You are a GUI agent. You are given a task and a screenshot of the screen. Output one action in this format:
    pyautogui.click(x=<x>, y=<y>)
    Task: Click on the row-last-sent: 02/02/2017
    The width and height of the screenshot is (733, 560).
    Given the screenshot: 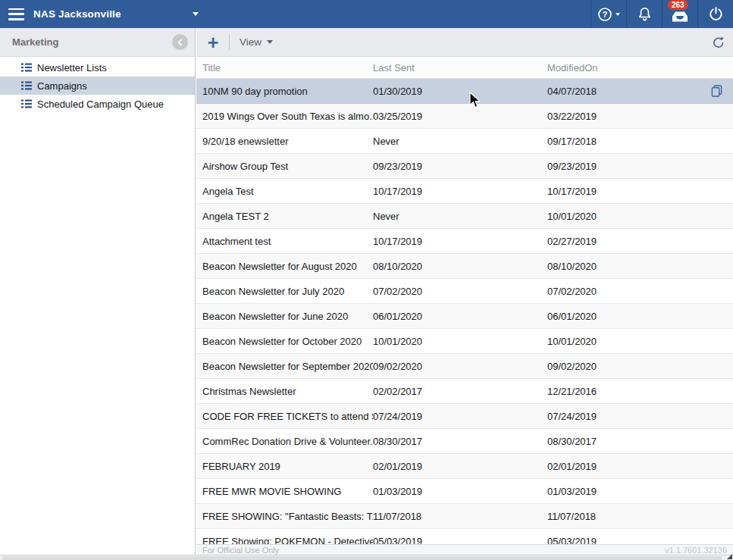 What is the action you would take?
    pyautogui.click(x=460, y=391)
    